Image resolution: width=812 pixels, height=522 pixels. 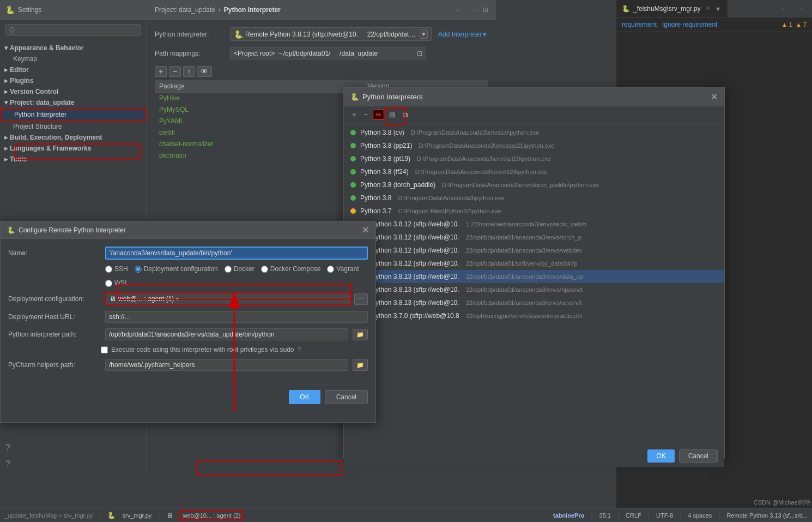 I want to click on radio-wsl: WSL, so click(x=117, y=283).